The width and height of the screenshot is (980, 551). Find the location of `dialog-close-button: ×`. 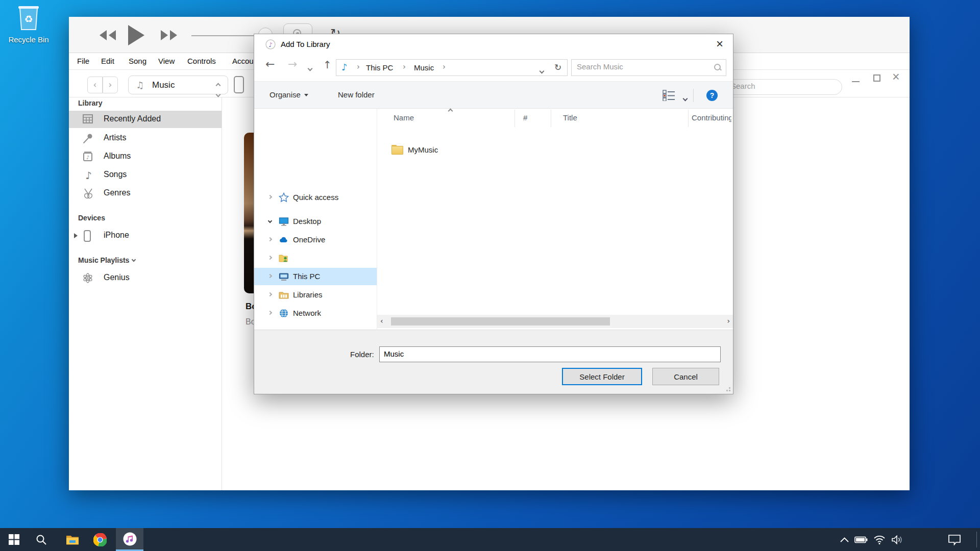

dialog-close-button: × is located at coordinates (720, 44).